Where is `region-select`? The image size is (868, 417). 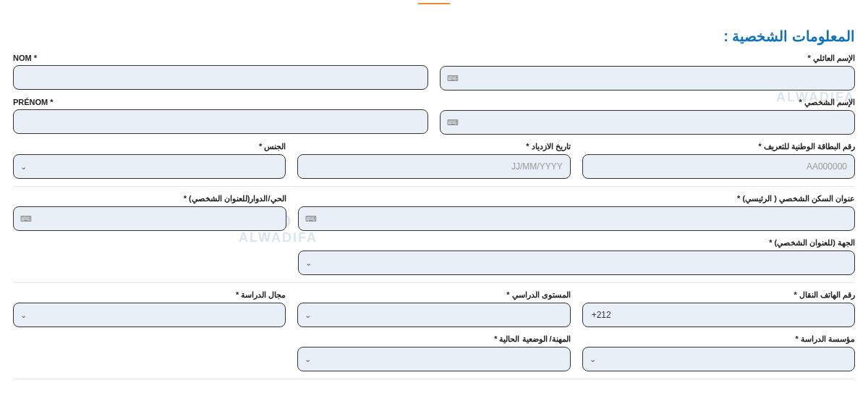 region-select is located at coordinates (576, 263).